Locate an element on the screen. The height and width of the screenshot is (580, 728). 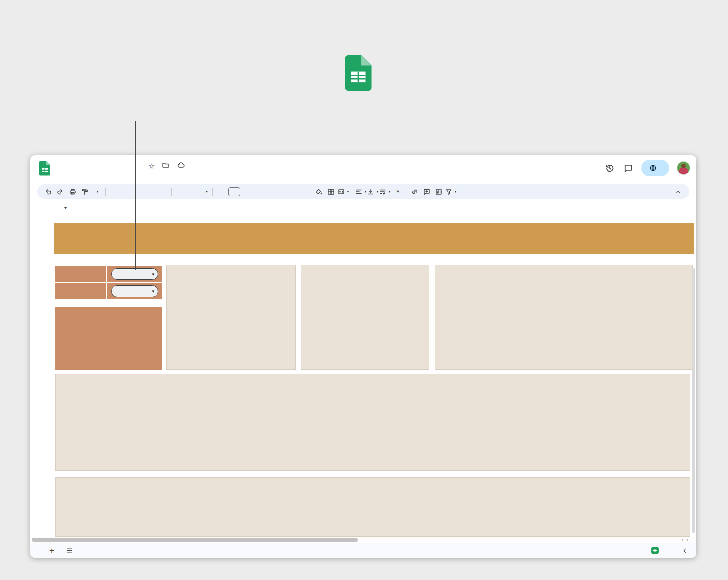
insert-chart-button is located at coordinates (439, 192).